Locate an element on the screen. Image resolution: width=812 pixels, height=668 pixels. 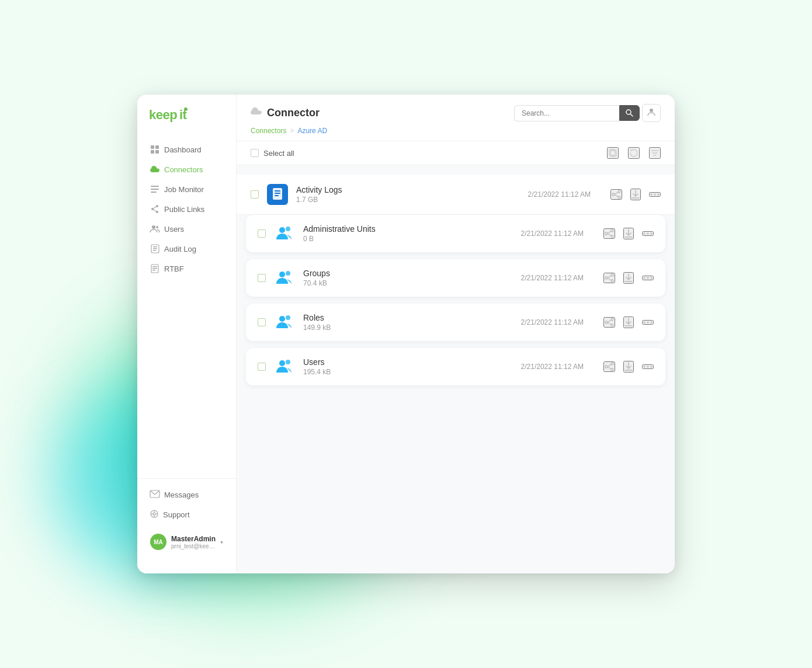
filter-button is located at coordinates (655, 153).